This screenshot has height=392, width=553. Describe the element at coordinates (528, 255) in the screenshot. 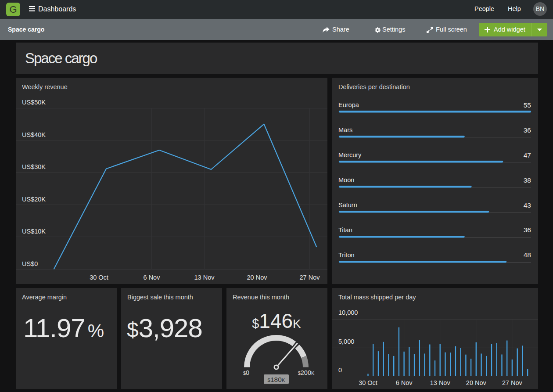

I see `svg-text: 48` at that location.